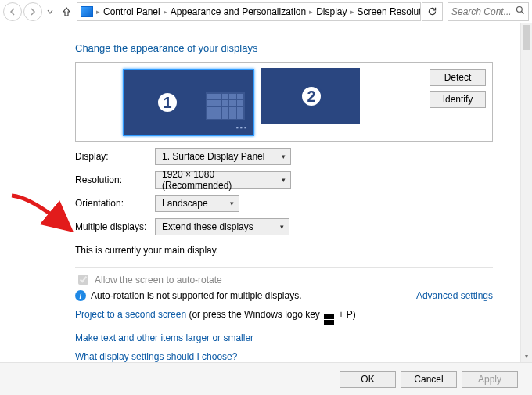 The width and height of the screenshot is (532, 395). I want to click on scroll-down-button: ▾, so click(527, 357).